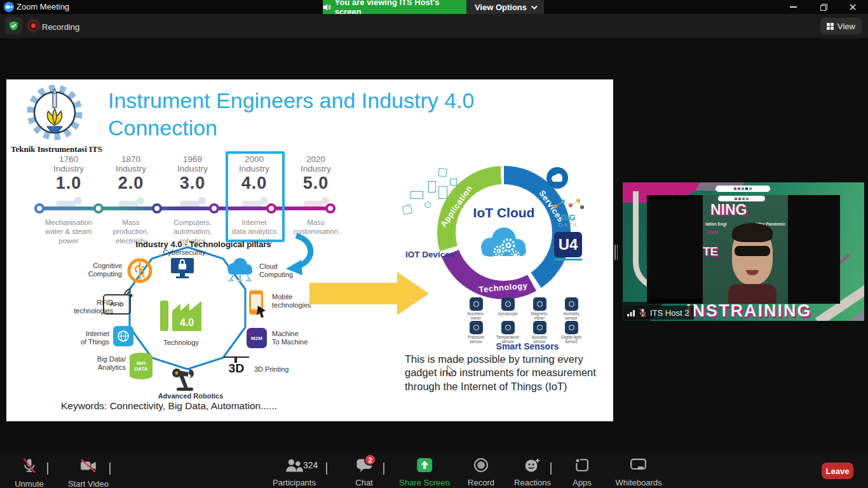 This screenshot has height=488, width=868. What do you see at coordinates (508, 309) in the screenshot?
I see `sensor-gyroscope: Gyroscope` at bounding box center [508, 309].